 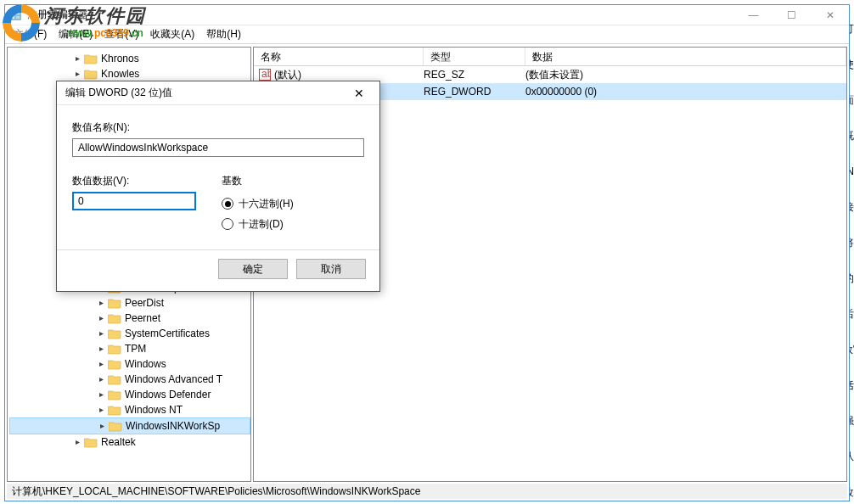 I want to click on radio-dec-icon, so click(x=228, y=224).